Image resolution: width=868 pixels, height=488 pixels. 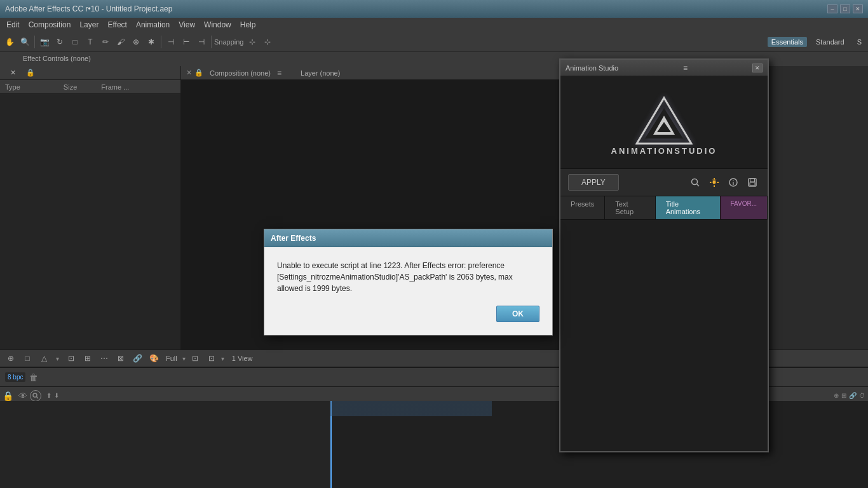 What do you see at coordinates (57, 59) in the screenshot?
I see `panel-tab-effect-controls: Effect Controls (none)` at bounding box center [57, 59].